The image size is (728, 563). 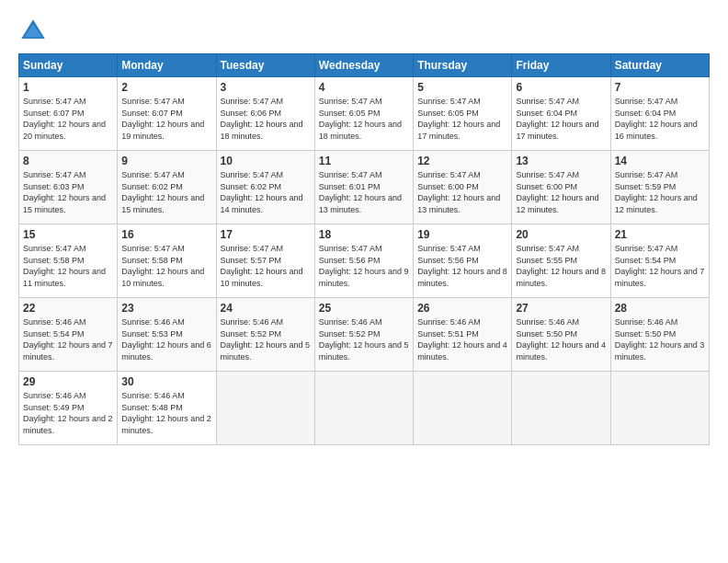 What do you see at coordinates (166, 161) in the screenshot?
I see `day-number: 9` at bounding box center [166, 161].